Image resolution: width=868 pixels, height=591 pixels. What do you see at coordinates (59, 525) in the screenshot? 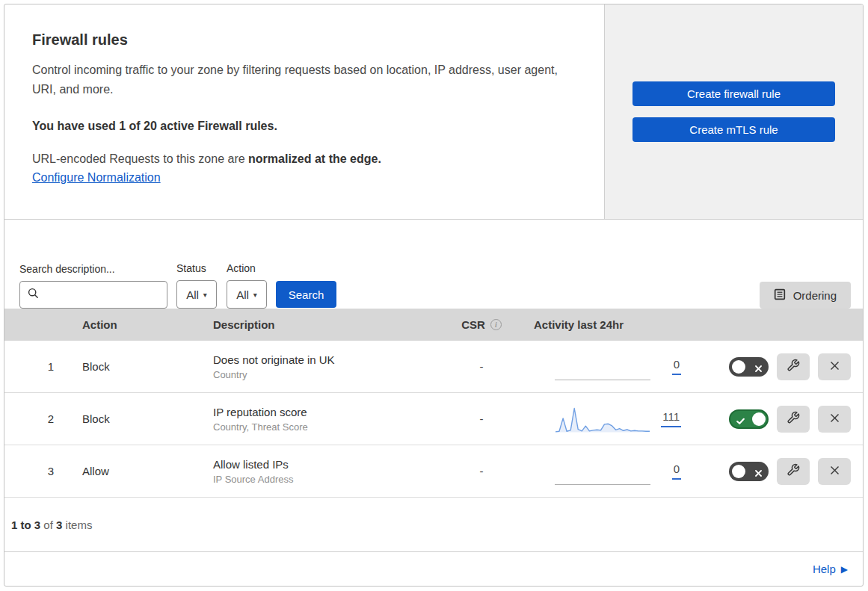
I see `items-total: 3` at bounding box center [59, 525].